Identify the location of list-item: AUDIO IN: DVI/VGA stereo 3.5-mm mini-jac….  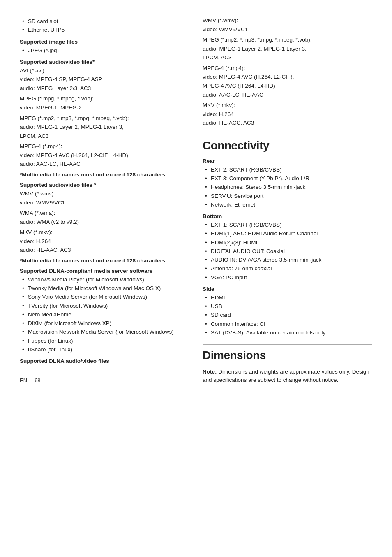
(288, 260).